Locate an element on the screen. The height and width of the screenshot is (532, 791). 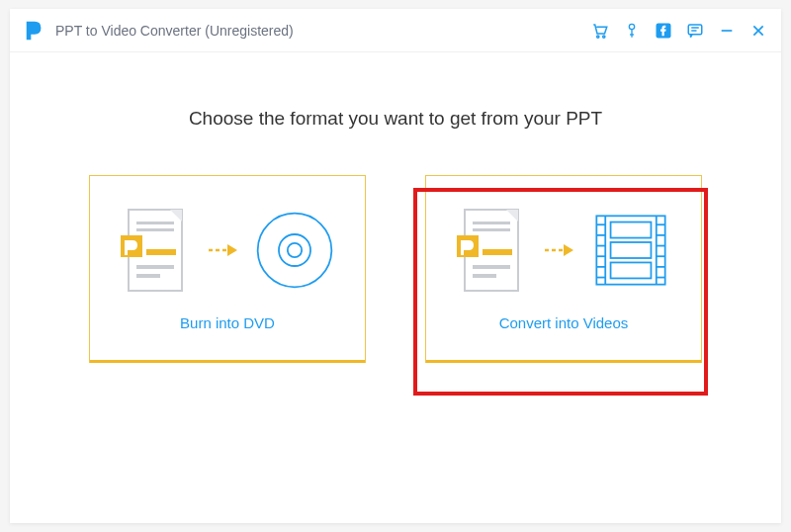
option-convert-video-graphic is located at coordinates (564, 245).